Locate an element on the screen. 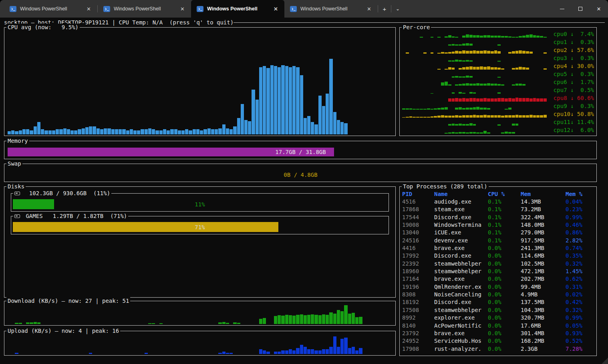 Image resolution: width=608 pixels, height=364 pixels. process-cell: 7.28% is located at coordinates (580, 349).